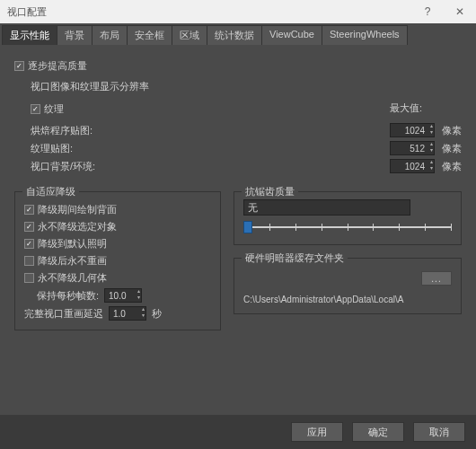  I want to click on browse-button: ..., so click(436, 278).